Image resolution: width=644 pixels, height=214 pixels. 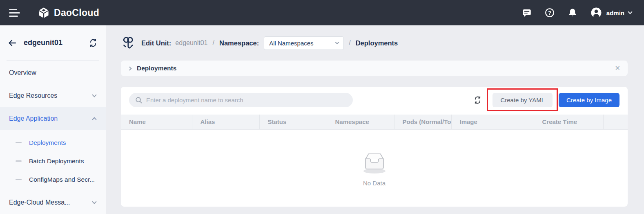 I want to click on sidebar-item-edge-cloud-message: Edge-Cloud Messa..., so click(x=53, y=203).